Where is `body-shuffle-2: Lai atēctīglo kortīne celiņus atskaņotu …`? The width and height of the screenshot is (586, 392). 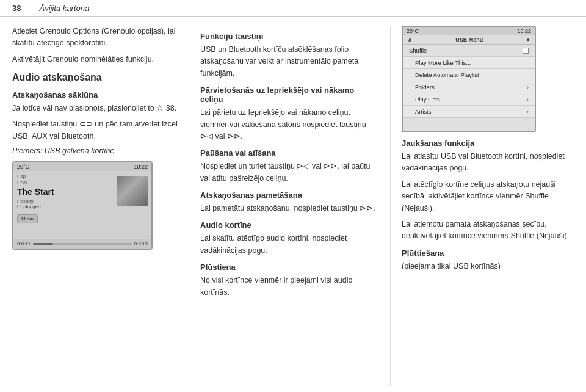
body-shuffle-2: Lai atēctīglo kortīne celiņus atskaņotu … is located at coordinates (488, 197).